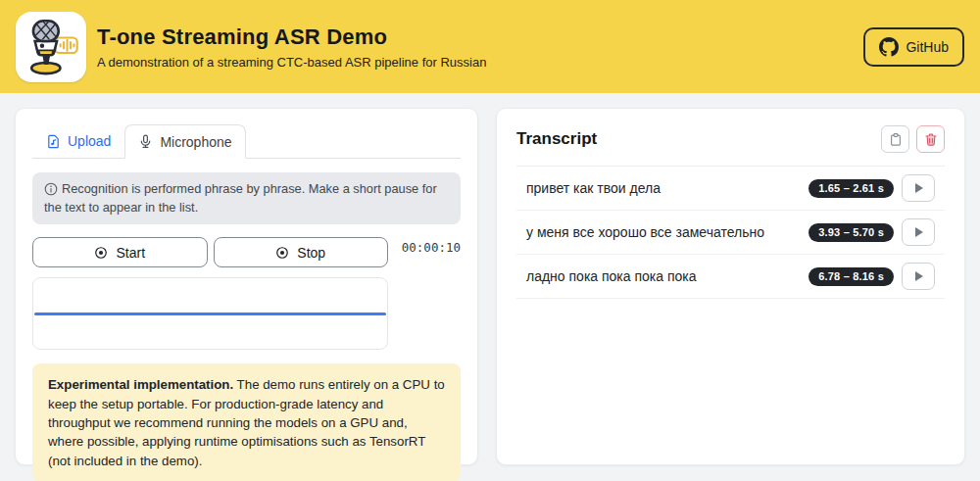  What do you see at coordinates (89, 141) in the screenshot?
I see `tab-upload-label: Upload` at bounding box center [89, 141].